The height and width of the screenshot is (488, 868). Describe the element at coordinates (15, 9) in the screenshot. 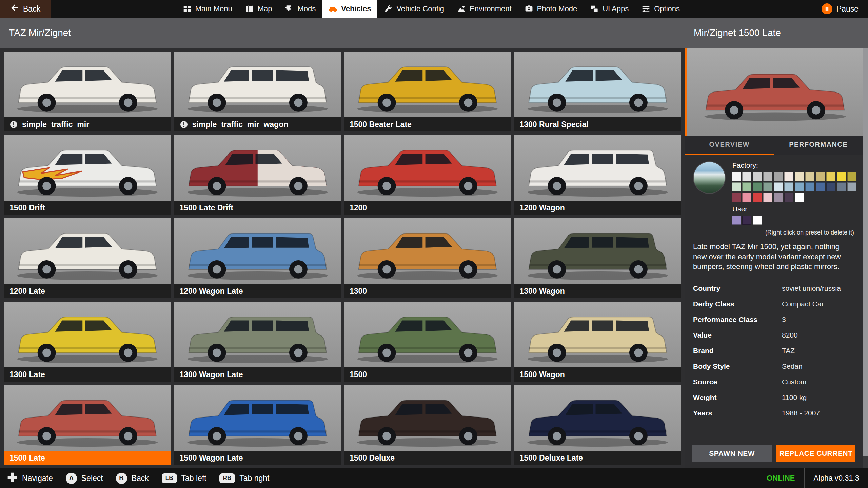

I see `back-arrow-icon` at that location.